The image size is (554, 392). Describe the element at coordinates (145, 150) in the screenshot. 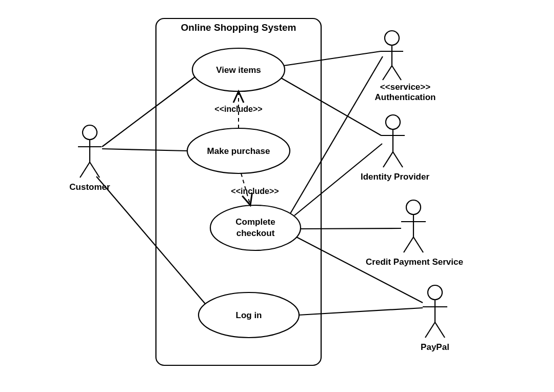

I see `assoc-customer-make` at that location.